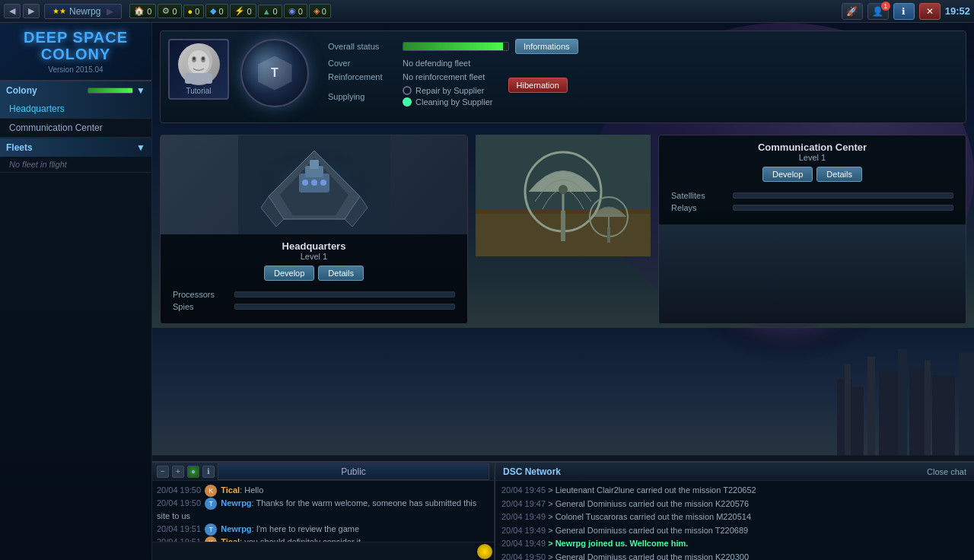 This screenshot has width=974, height=560. Describe the element at coordinates (734, 511) in the screenshot. I see `network-panel: DSC Network Close chat 20/04 19:45 > Lie…` at that location.